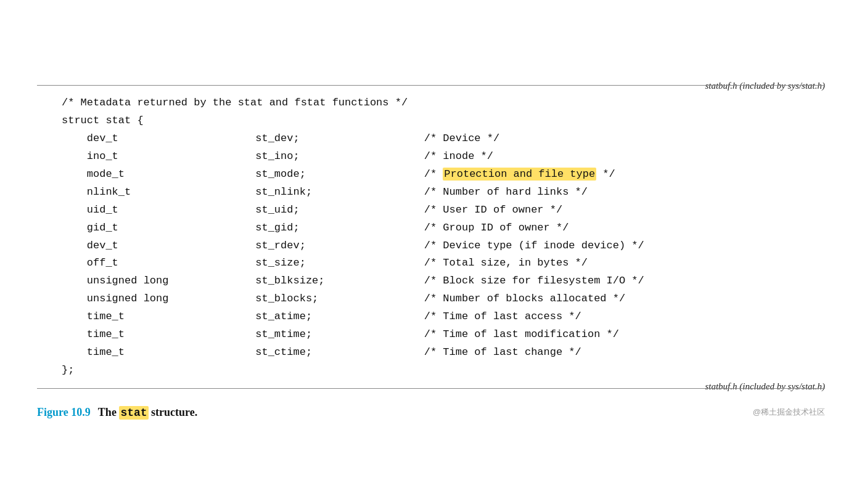 This screenshot has width=862, height=504. What do you see at coordinates (339, 228) in the screenshot?
I see `field-name: st_gid;` at bounding box center [339, 228].